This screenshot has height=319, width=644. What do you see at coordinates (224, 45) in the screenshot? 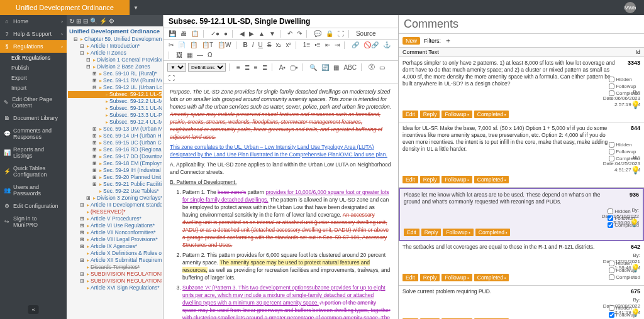
I see `paste-word-icon: 📋W` at bounding box center [224, 45].